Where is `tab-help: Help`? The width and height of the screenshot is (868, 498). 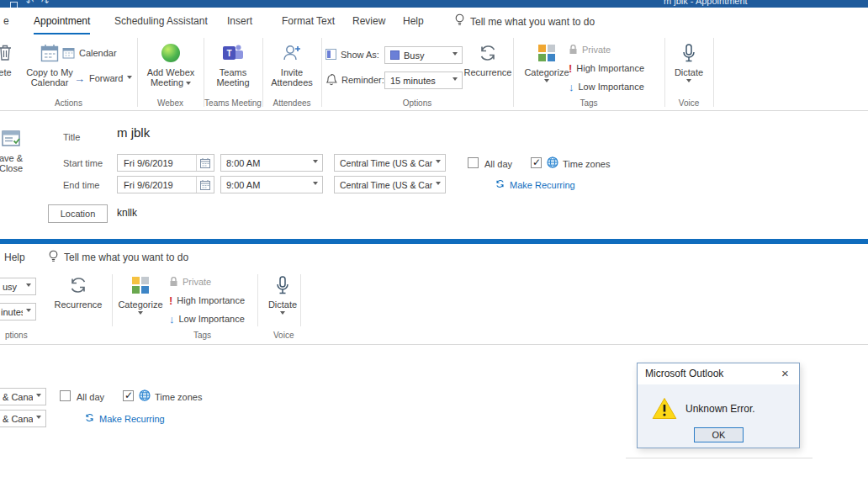 tab-help: Help is located at coordinates (414, 22).